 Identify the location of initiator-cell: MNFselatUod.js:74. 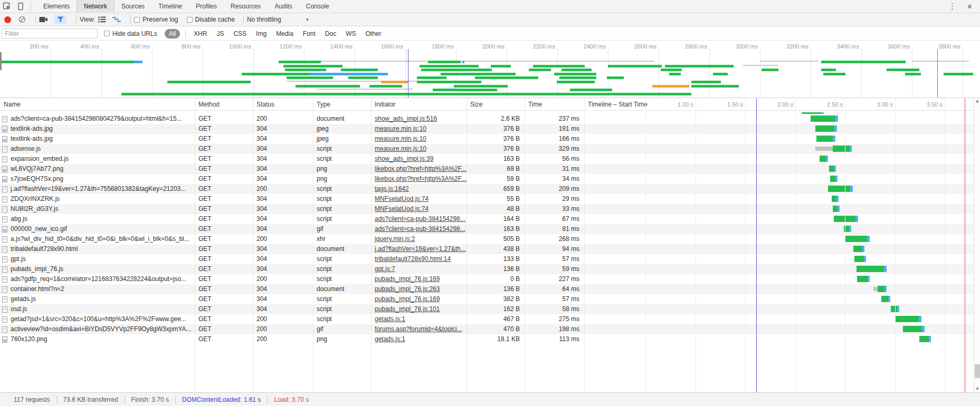
(419, 199).